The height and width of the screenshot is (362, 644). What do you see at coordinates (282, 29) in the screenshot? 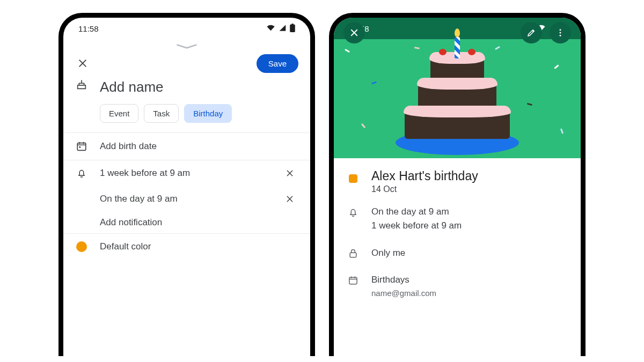
I see `signal-icon` at bounding box center [282, 29].